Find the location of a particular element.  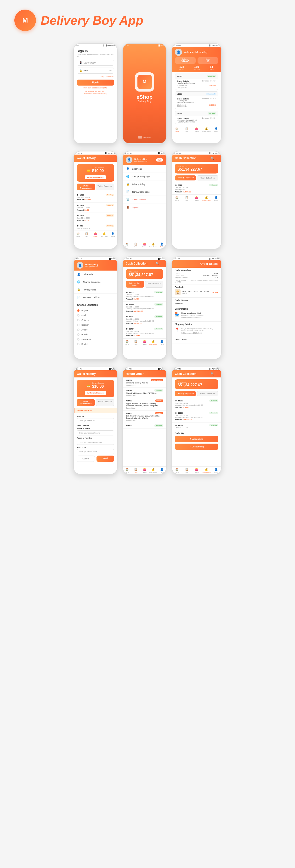

ww-cancel-btn: Cancel is located at coordinates (86, 459).